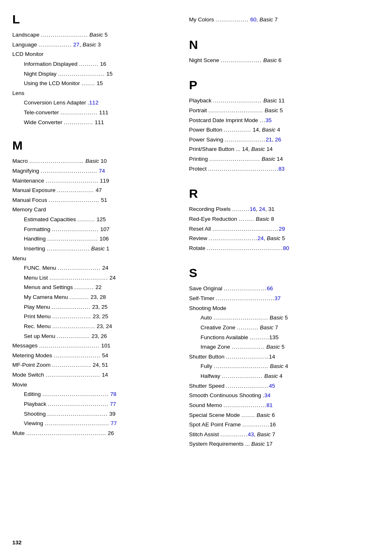  Describe the element at coordinates (95, 356) in the screenshot. I see `list-item: Metering Modes ........................ …` at that location.